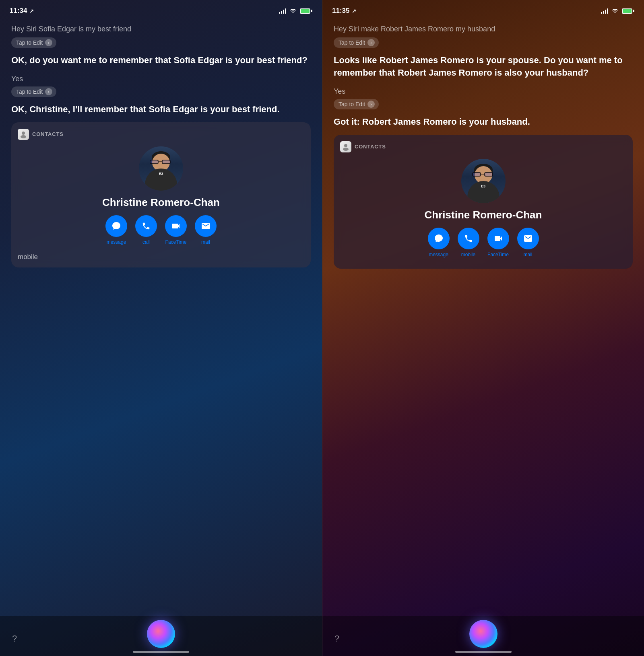 This screenshot has height=656, width=644. What do you see at coordinates (483, 215) in the screenshot?
I see `contact-name-right: Christine Romero-Chan` at bounding box center [483, 215].